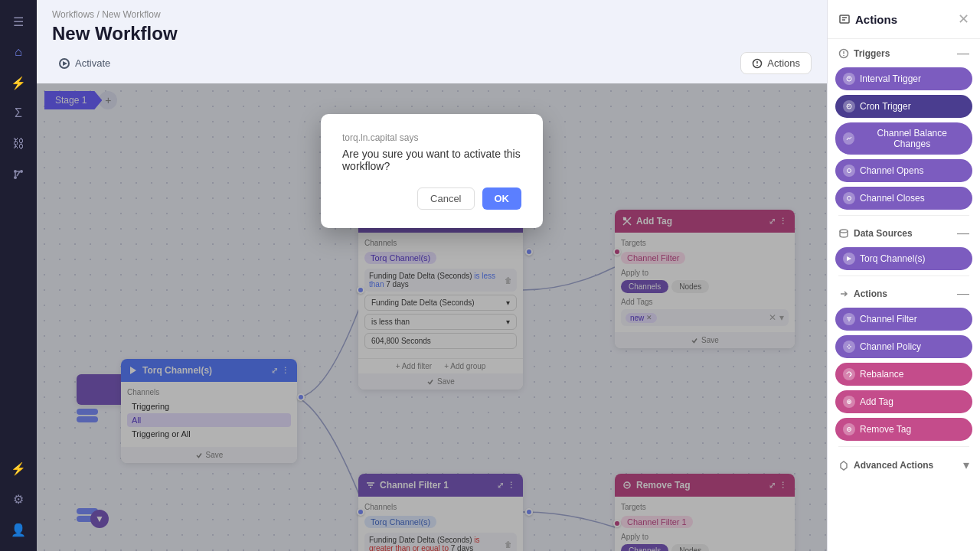 The image size is (980, 551). I want to click on modal-site-label: torq.ln.capital says, so click(432, 138).